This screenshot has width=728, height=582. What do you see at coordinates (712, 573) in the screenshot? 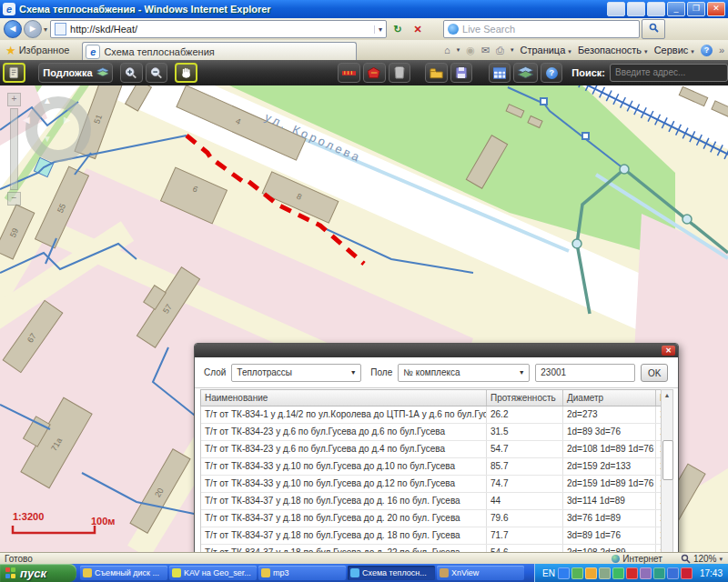
I see `clock: 17:43` at bounding box center [712, 573].